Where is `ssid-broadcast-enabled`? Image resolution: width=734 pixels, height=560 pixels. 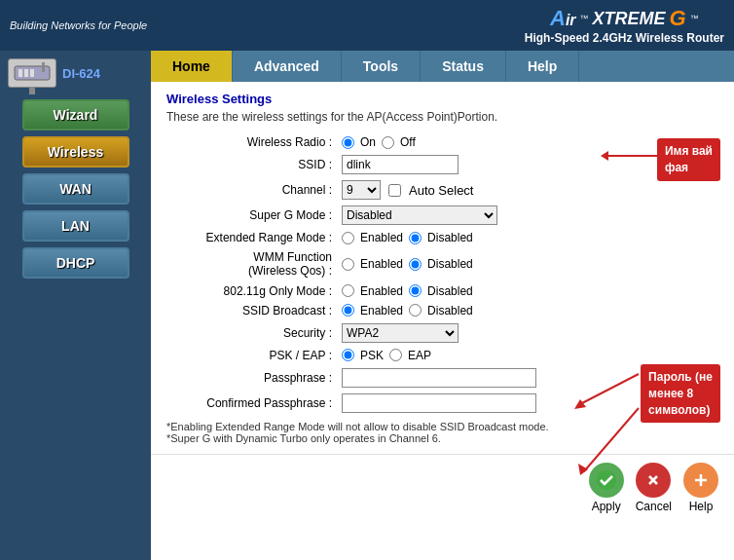 ssid-broadcast-enabled is located at coordinates (349, 310).